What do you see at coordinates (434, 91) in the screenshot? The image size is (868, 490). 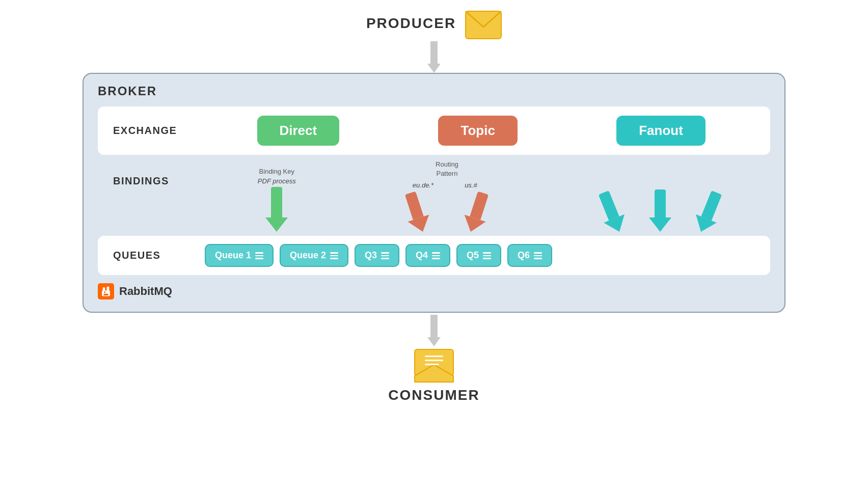 I see `broker-label: BROKER` at bounding box center [434, 91].